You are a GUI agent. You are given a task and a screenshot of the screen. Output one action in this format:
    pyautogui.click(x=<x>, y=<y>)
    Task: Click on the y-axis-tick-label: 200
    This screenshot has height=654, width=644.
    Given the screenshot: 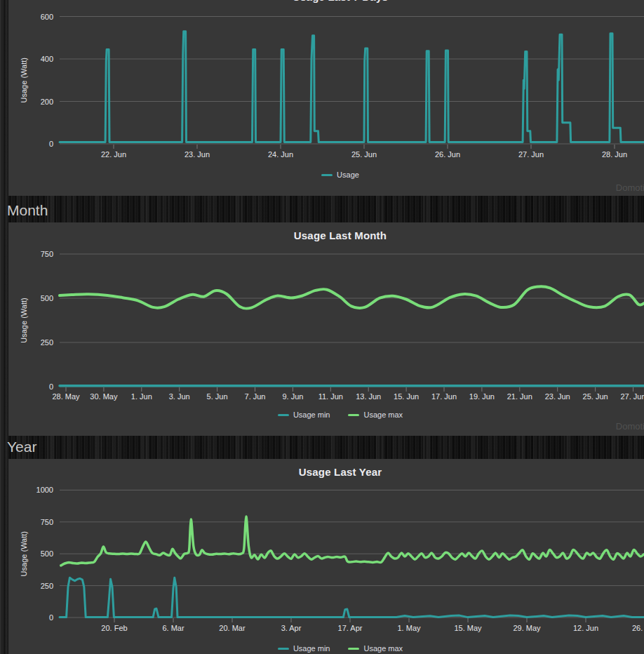 What is the action you would take?
    pyautogui.click(x=47, y=102)
    